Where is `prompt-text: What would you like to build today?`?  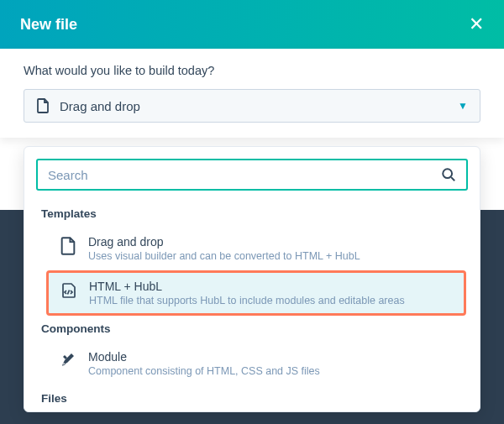
prompt-text: What would you like to build today? is located at coordinates (252, 71).